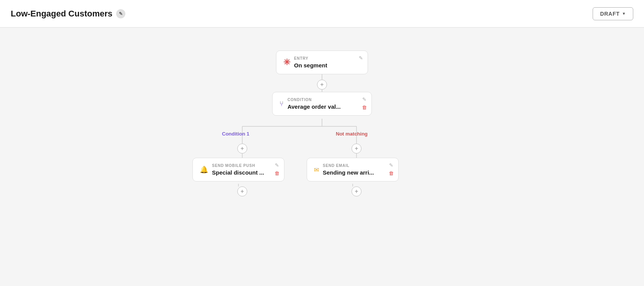 The width and height of the screenshot is (644, 286). I want to click on asterisk-icon: ✳, so click(287, 62).